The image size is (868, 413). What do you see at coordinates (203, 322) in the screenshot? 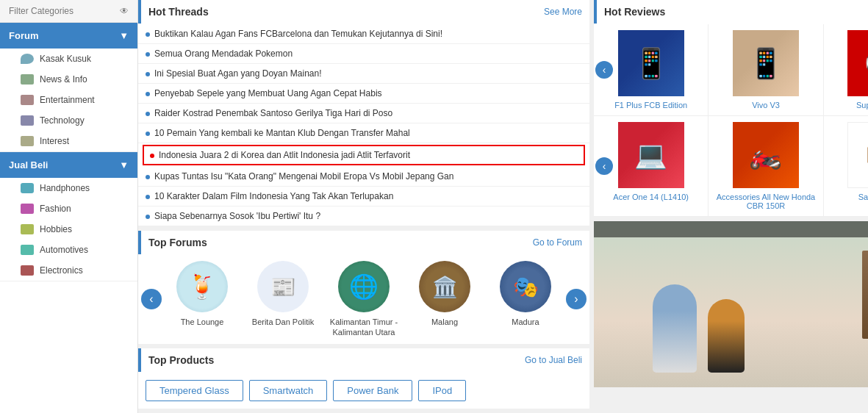
I see `forum-item-label: The Lounge` at bounding box center [203, 322].